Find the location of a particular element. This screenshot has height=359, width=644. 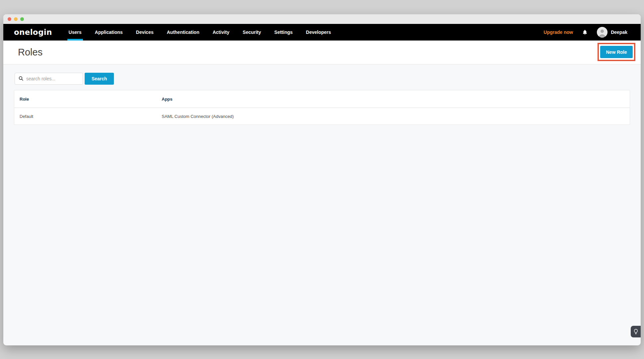

search-icon is located at coordinates (21, 78).